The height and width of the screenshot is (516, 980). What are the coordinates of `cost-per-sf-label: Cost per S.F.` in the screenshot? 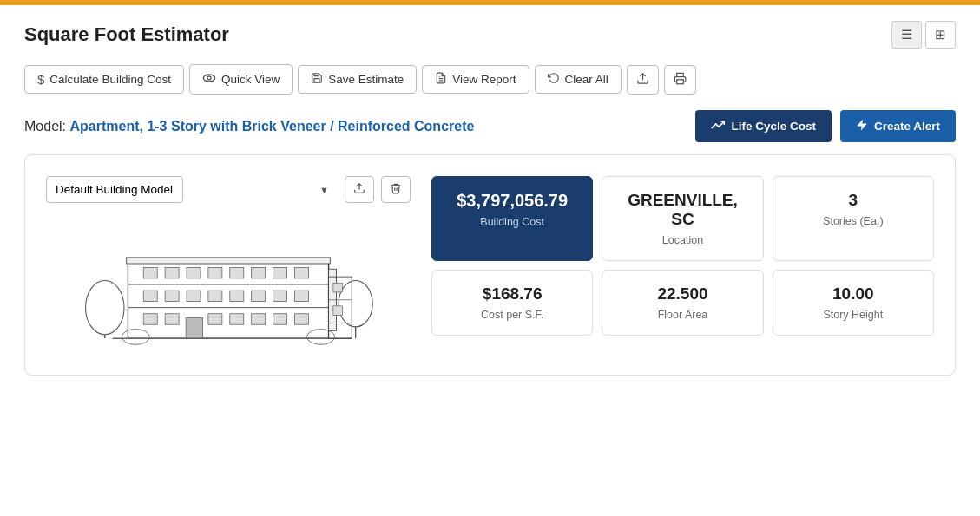 It's located at (512, 315).